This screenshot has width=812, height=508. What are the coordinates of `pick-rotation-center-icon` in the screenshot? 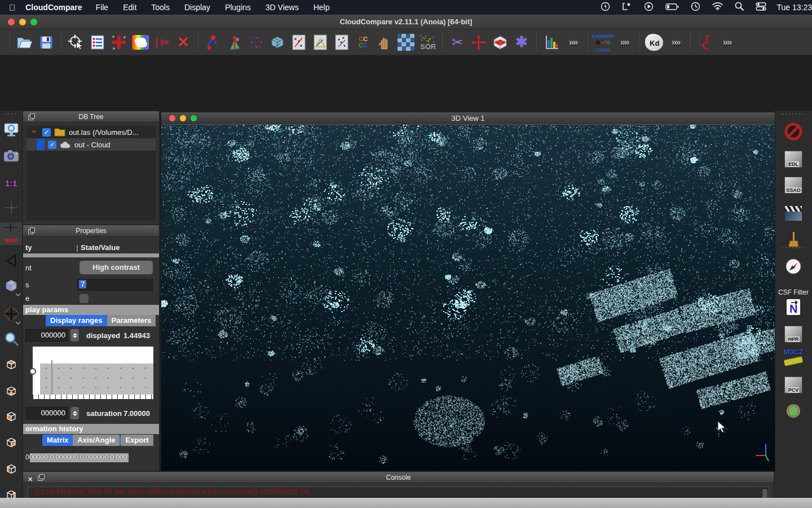 It's located at (76, 42).